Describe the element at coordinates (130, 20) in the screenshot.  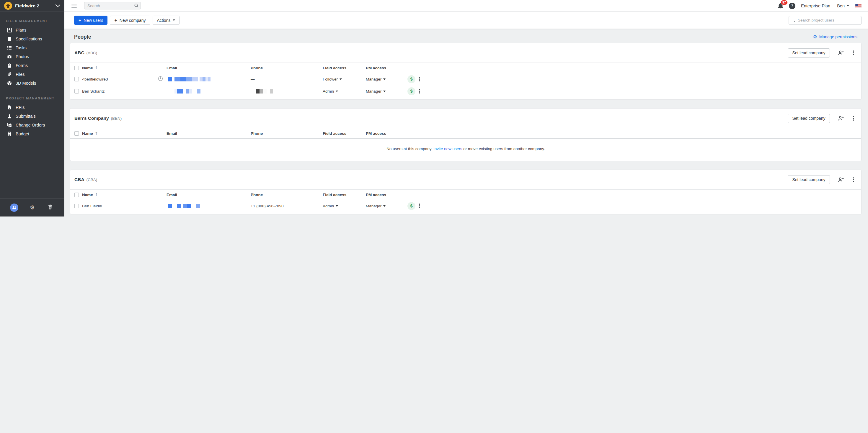
I see `new-company-button: + New company` at that location.